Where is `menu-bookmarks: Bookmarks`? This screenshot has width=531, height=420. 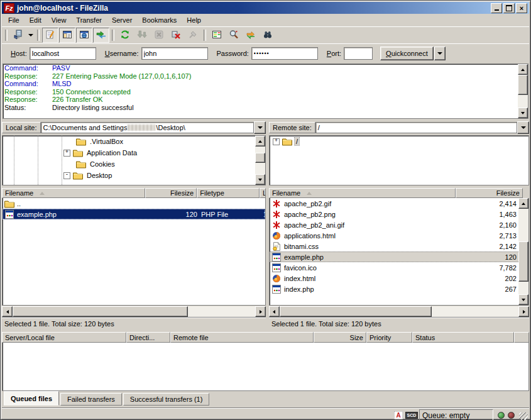 menu-bookmarks: Bookmarks is located at coordinates (160, 20).